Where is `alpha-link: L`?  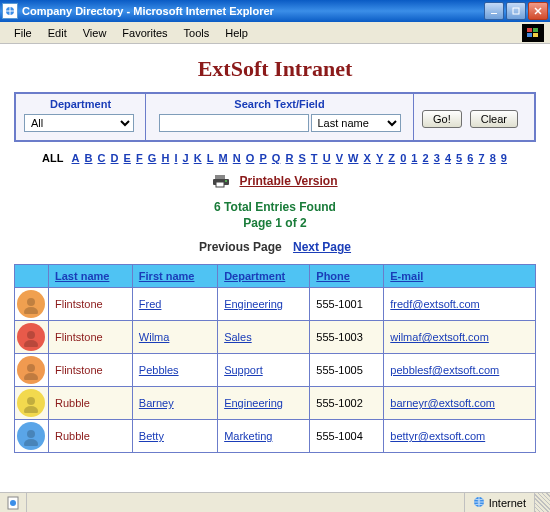 alpha-link: L is located at coordinates (210, 158).